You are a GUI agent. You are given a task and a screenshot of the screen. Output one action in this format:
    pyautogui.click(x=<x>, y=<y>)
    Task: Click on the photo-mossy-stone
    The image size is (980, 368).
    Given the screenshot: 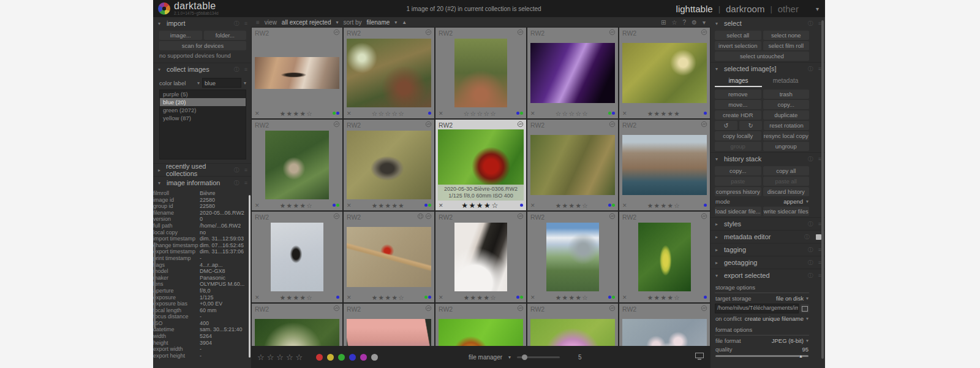 What is the action you would take?
    pyautogui.click(x=297, y=332)
    